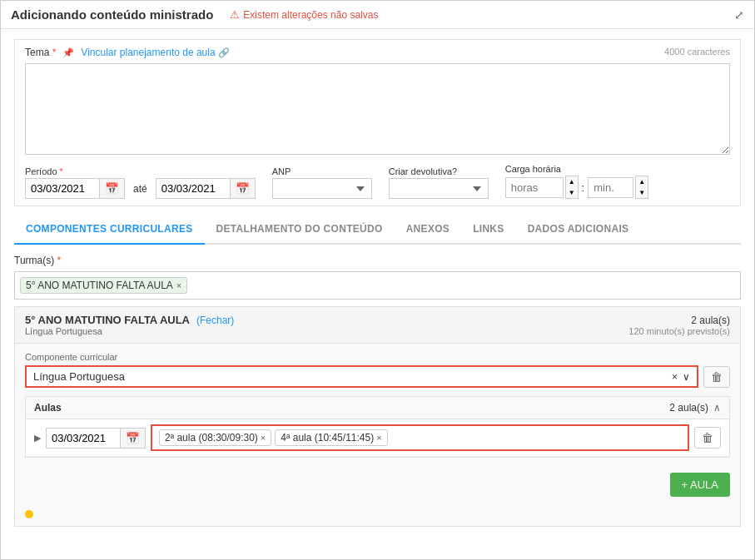 The width and height of the screenshot is (755, 560). What do you see at coordinates (242, 188) in the screenshot?
I see `end-cal-button: 📅` at bounding box center [242, 188].